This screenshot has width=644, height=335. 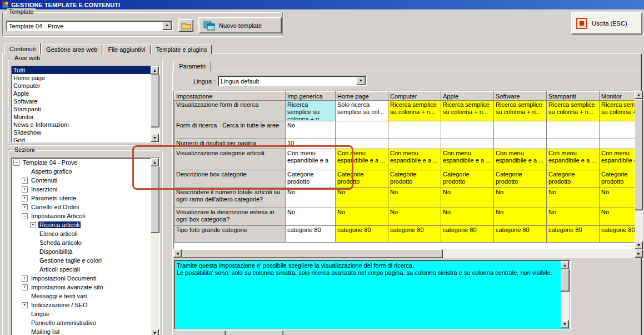 I want to click on tree-item-impostazioni-avanzate-sito: +Impostazioni avanzate sito, so click(x=86, y=287).